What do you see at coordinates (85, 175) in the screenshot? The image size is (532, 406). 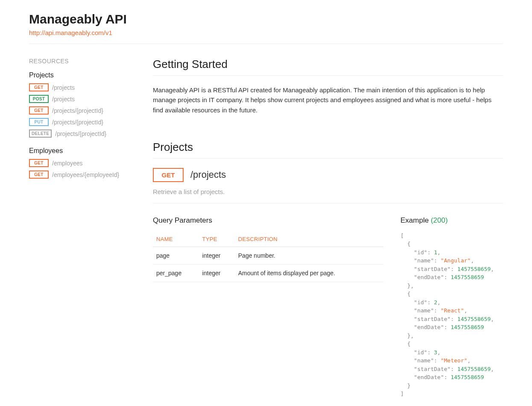 I see `resource-path: /employees/{employeeId}` at bounding box center [85, 175].